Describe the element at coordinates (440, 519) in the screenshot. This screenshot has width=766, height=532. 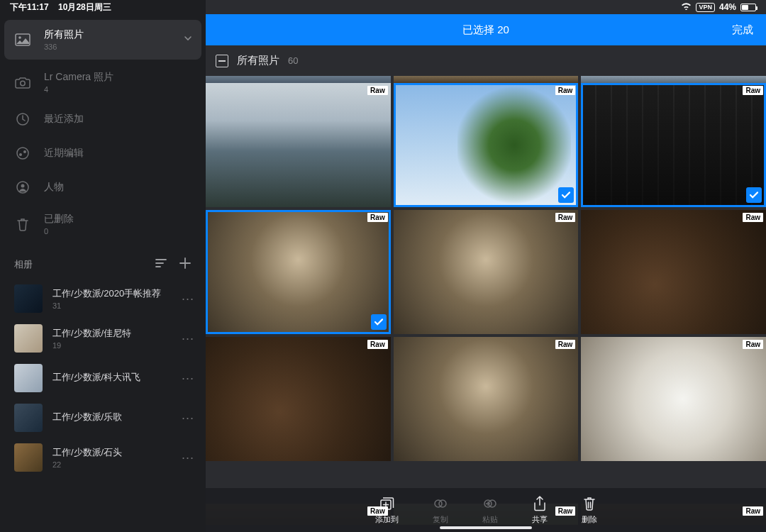
I see `tool-label: 复制` at that location.